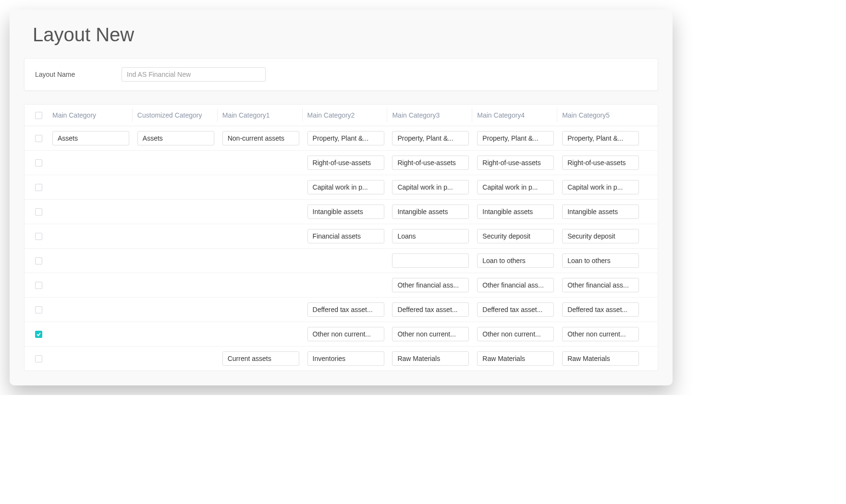  Describe the element at coordinates (78, 74) in the screenshot. I see `layout-name-label: Layout Name` at that location.